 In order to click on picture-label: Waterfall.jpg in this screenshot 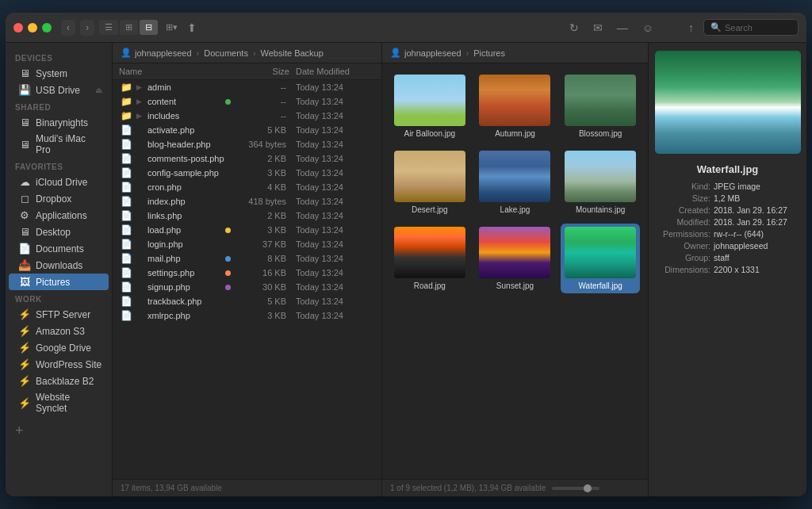, I will do `click(601, 285)`.